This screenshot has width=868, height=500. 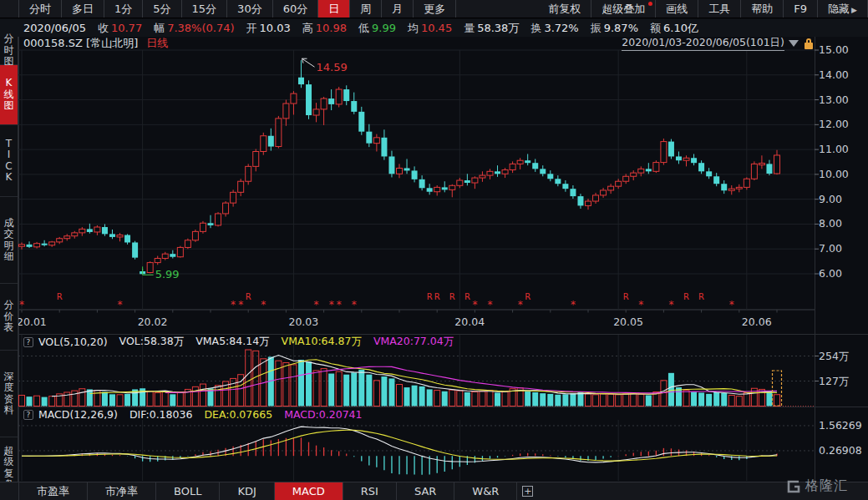 I want to click on quote-field-均: 均10.45, so click(x=429, y=28).